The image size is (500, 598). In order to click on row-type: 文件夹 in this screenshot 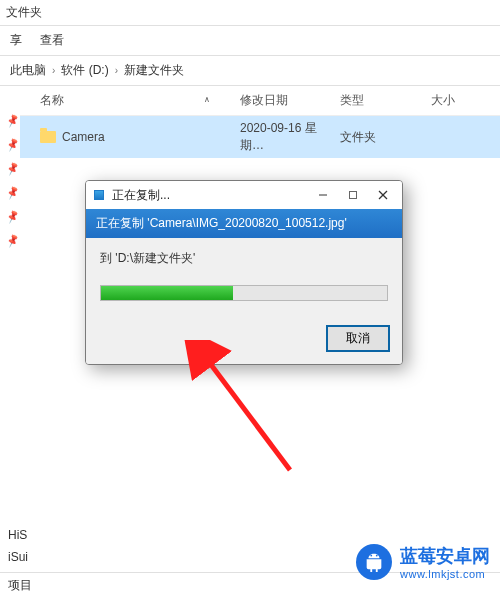, I will do `click(382, 138)`.